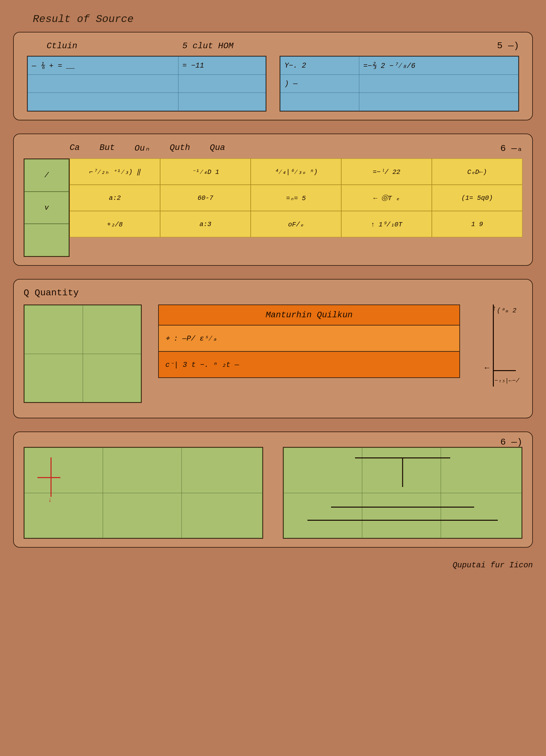 The height and width of the screenshot is (756, 546). I want to click on gg-r1c1, so click(54, 330).